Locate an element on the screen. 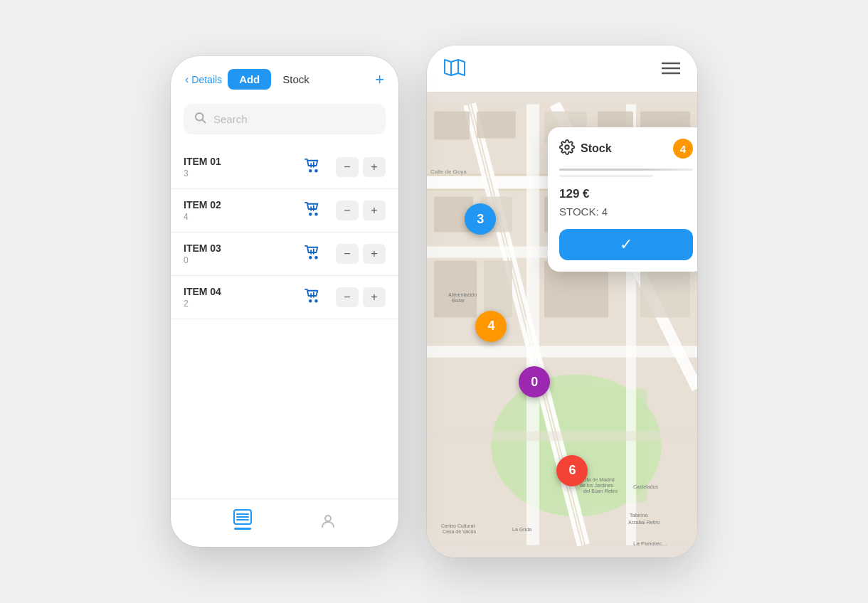 Image resolution: width=868 pixels, height=603 pixels. marker-6: 6 is located at coordinates (572, 471).